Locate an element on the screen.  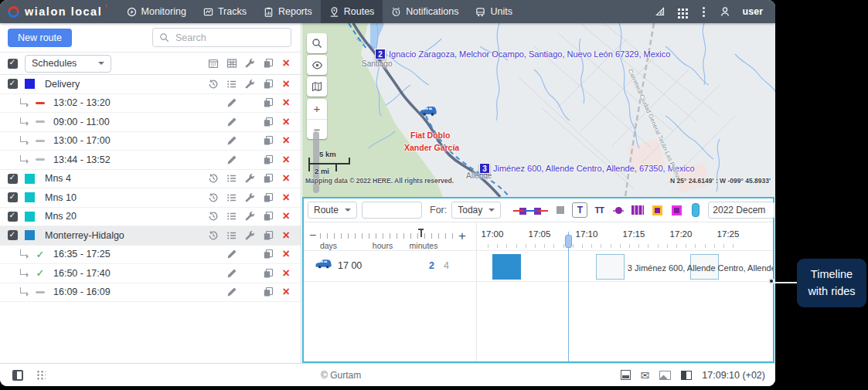
nav-tracks: Tracks is located at coordinates (225, 12).